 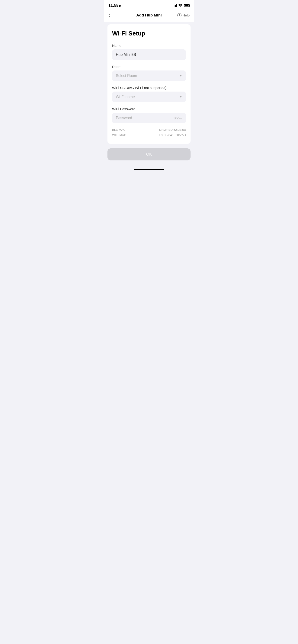 What do you see at coordinates (110, 15) in the screenshot?
I see `back-icon: ‹` at bounding box center [110, 15].